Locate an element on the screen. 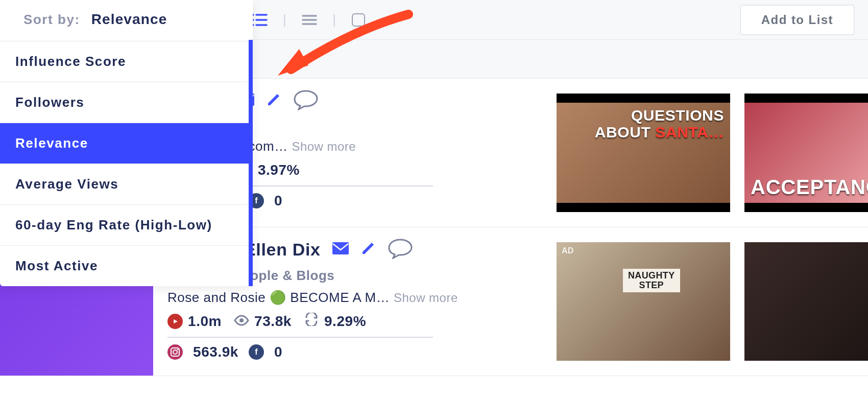  sort-label: Sort by: is located at coordinates (52, 19).